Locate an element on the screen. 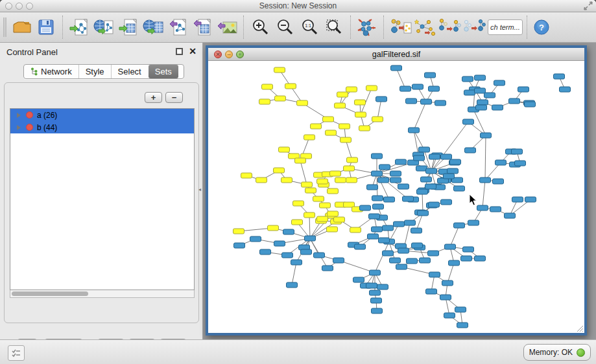 This screenshot has height=364, width=596. hide-selected-button is located at coordinates (449, 27).